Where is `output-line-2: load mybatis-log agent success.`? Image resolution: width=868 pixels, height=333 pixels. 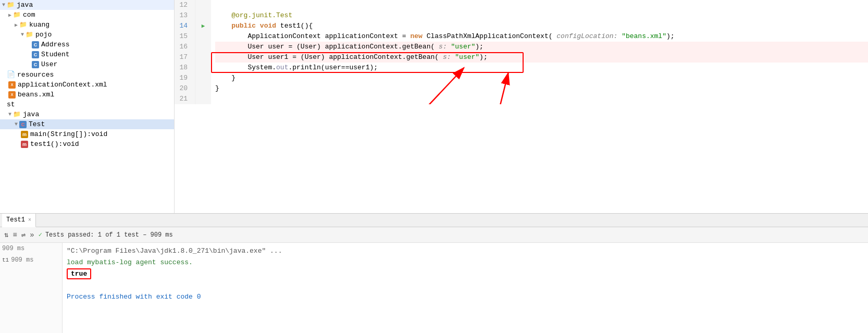 output-line-2: load mybatis-log agent success. is located at coordinates (465, 262).